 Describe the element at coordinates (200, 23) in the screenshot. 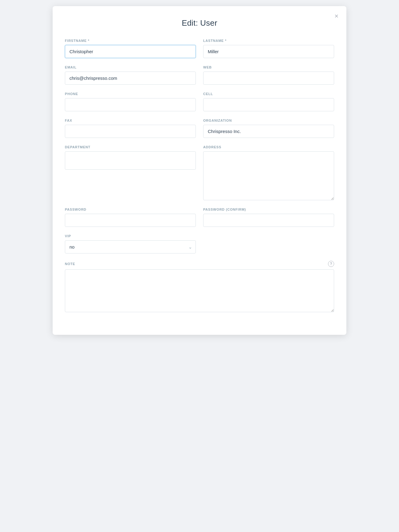

I see `modal-title: Edit: User` at that location.